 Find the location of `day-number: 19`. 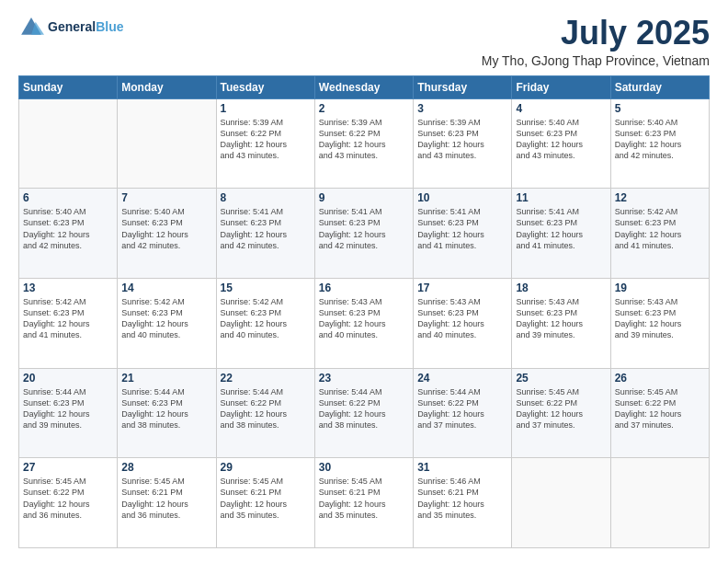

day-number: 19 is located at coordinates (660, 288).